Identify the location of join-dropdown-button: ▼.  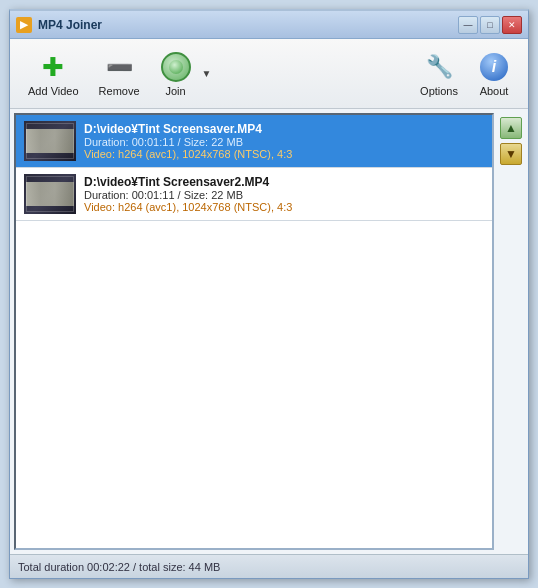
(207, 74).